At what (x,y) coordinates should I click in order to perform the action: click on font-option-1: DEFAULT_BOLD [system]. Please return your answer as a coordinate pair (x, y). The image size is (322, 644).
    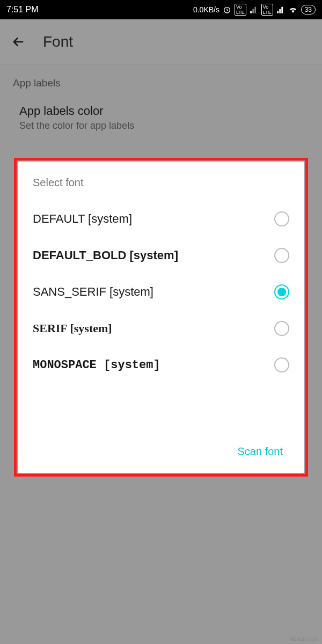
    Looking at the image, I should click on (161, 255).